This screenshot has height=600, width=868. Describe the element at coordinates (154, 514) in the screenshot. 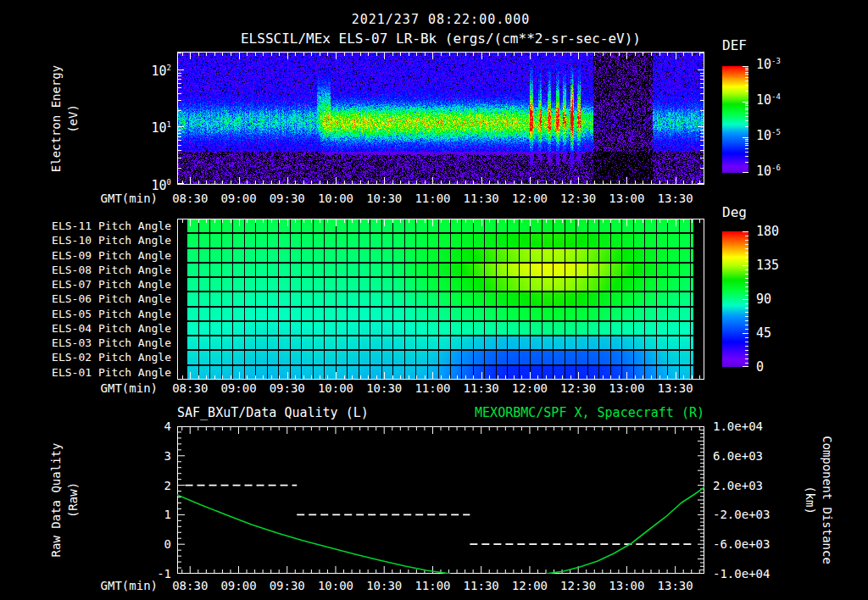

I see `quality-tick-label: 1` at that location.